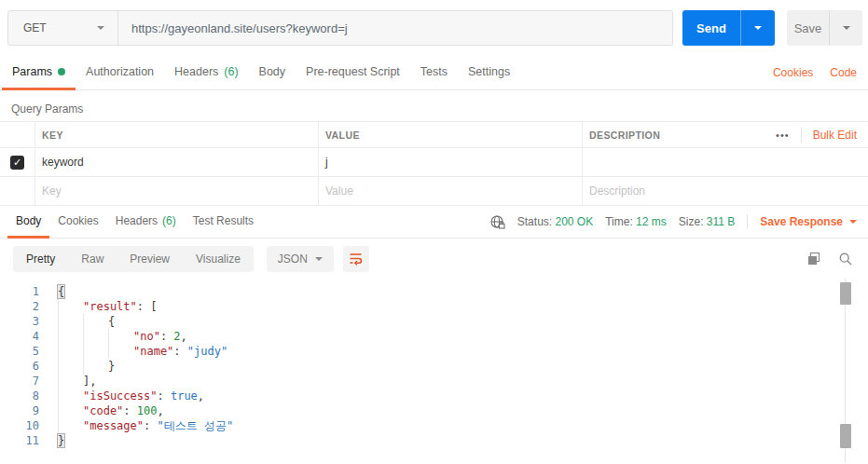 The width and height of the screenshot is (868, 464). Describe the element at coordinates (395, 28) in the screenshot. I see `url-input` at that location.